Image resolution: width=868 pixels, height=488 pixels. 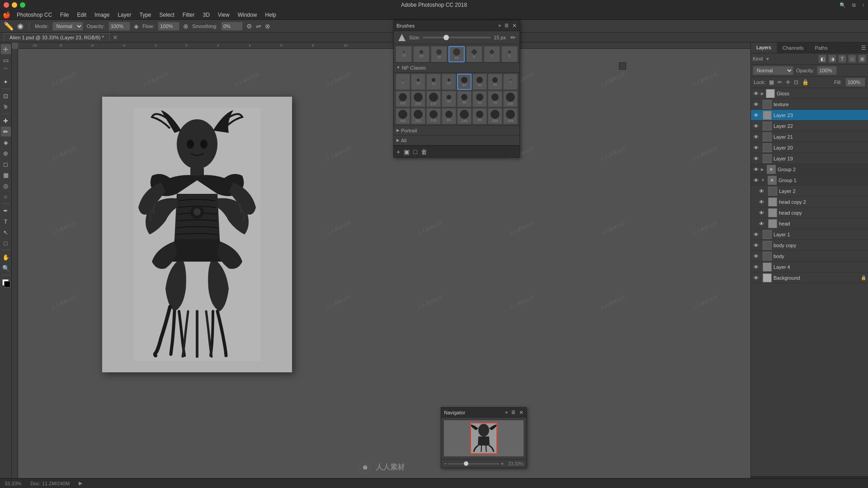 I want to click on brush-cell: 201, so click(x=418, y=116).